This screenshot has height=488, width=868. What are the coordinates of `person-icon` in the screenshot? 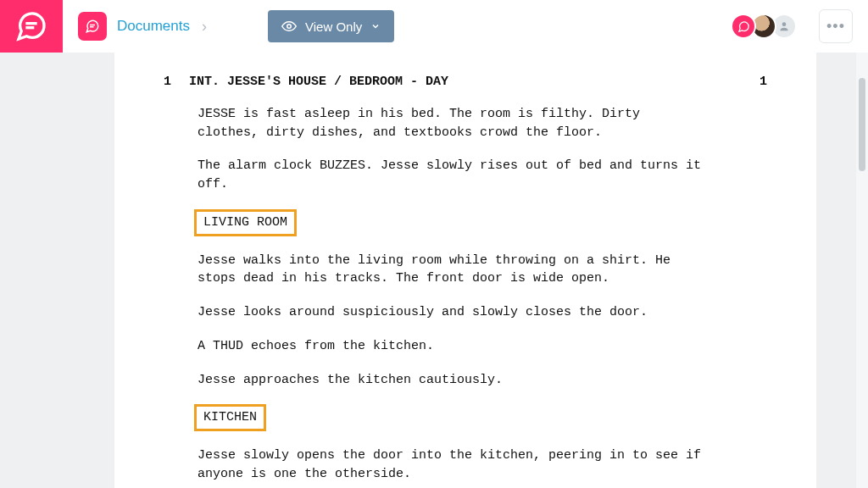 It's located at (784, 26).